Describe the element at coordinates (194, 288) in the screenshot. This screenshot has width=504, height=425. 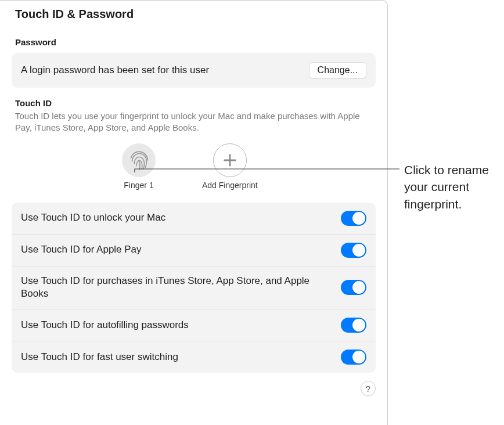
I see `toggle-row-purchases: Use Touch ID for purchases in iTunes Sto…` at that location.